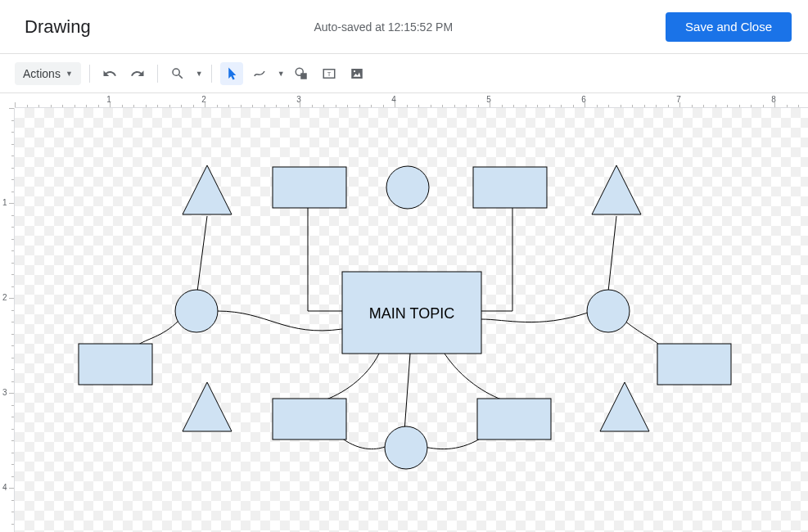  What do you see at coordinates (5, 393) in the screenshot?
I see `ruler-mark: 3` at bounding box center [5, 393].